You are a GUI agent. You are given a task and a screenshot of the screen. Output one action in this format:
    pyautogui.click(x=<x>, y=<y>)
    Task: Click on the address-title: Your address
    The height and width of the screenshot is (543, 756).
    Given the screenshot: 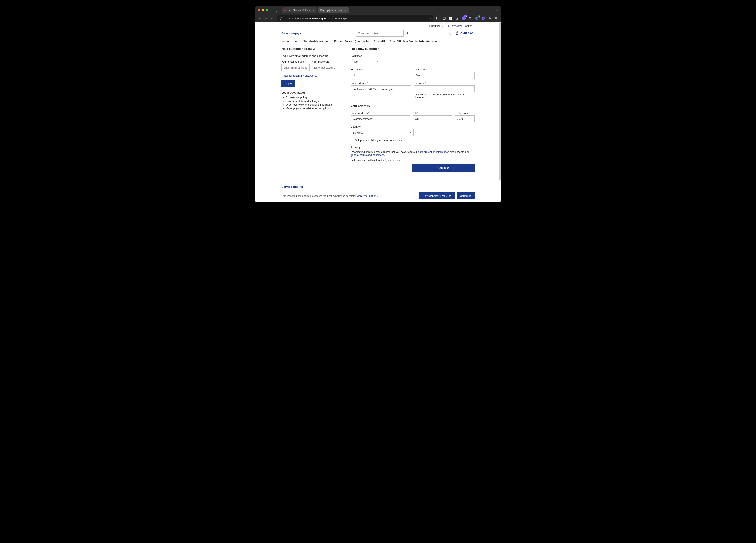 What is the action you would take?
    pyautogui.click(x=413, y=106)
    